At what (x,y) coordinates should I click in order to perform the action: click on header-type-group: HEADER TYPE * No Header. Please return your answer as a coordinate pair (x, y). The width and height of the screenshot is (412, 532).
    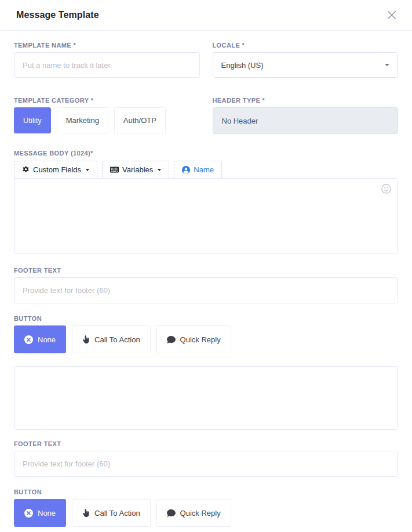
    Looking at the image, I should click on (306, 115).